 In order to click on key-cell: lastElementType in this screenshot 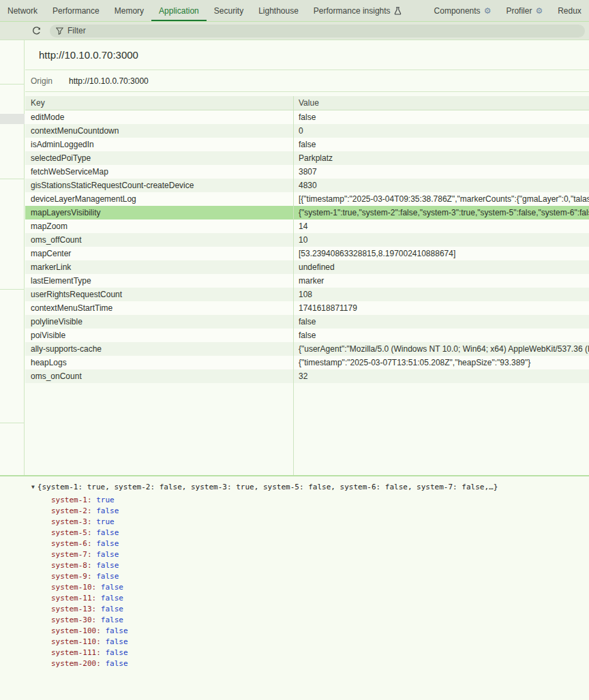, I will do `click(160, 281)`.